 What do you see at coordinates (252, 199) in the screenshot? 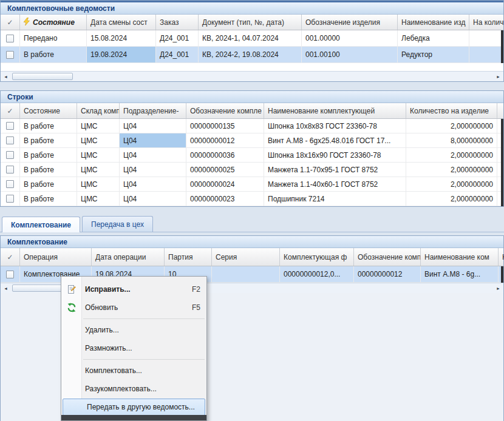
I see `table-row: В работеЦМСЦ0400000000023Подшипник 72142…` at bounding box center [252, 199].